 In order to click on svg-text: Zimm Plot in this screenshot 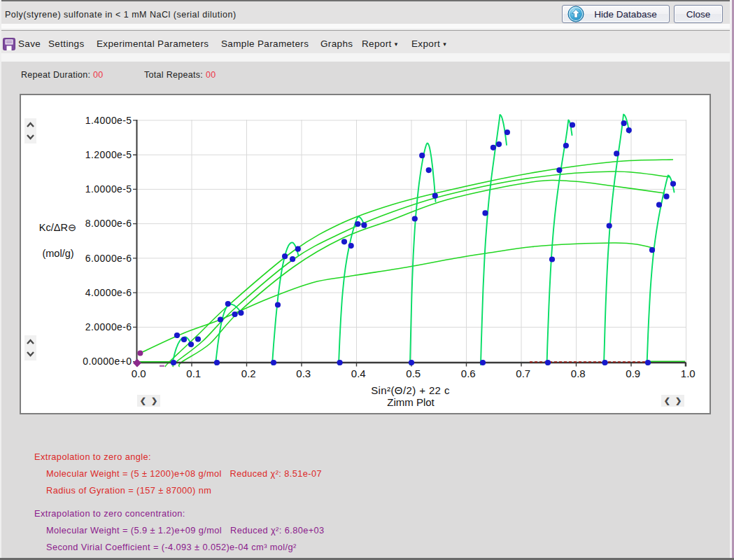, I will do `click(411, 402)`.